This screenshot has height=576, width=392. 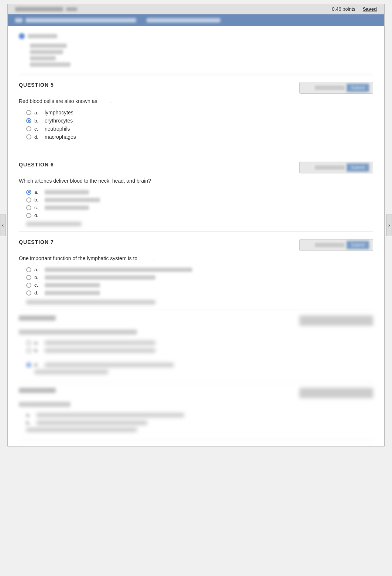 I want to click on radio-5a, so click(x=29, y=113).